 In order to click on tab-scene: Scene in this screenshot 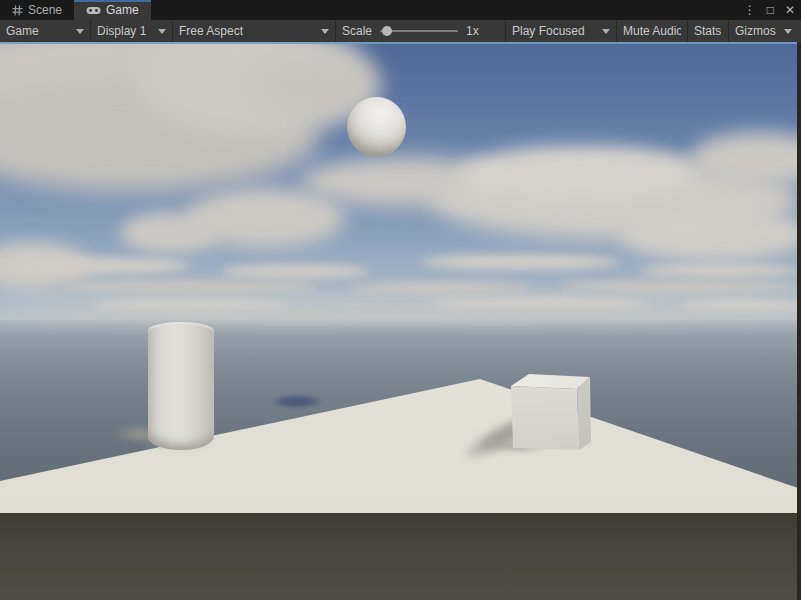, I will do `click(37, 10)`.